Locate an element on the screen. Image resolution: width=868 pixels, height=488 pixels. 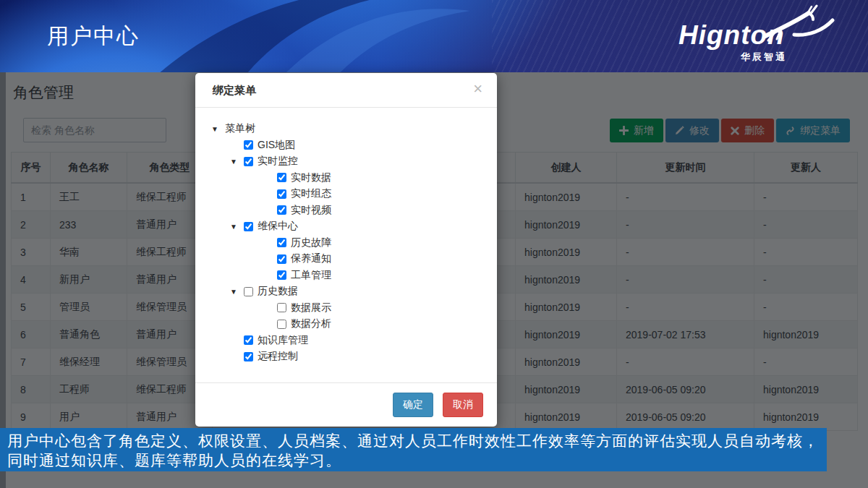
tree-node-label: 数据展示 is located at coordinates (311, 308).